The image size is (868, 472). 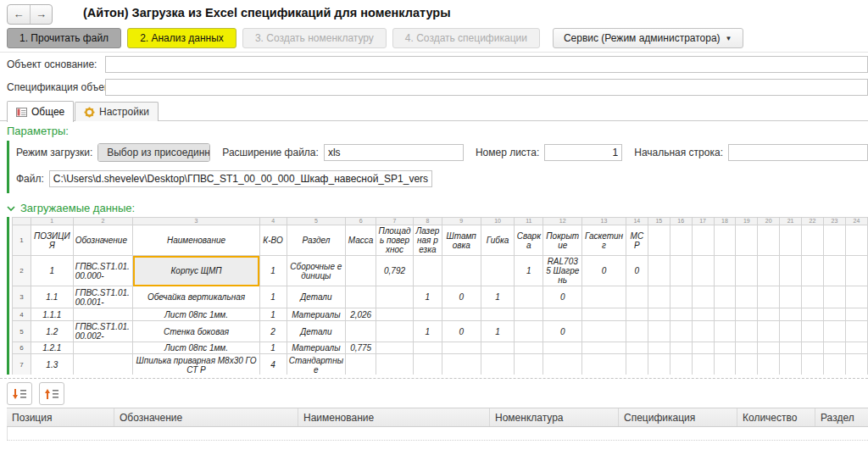 What do you see at coordinates (437, 434) in the screenshot?
I see `result-table-body` at bounding box center [437, 434].